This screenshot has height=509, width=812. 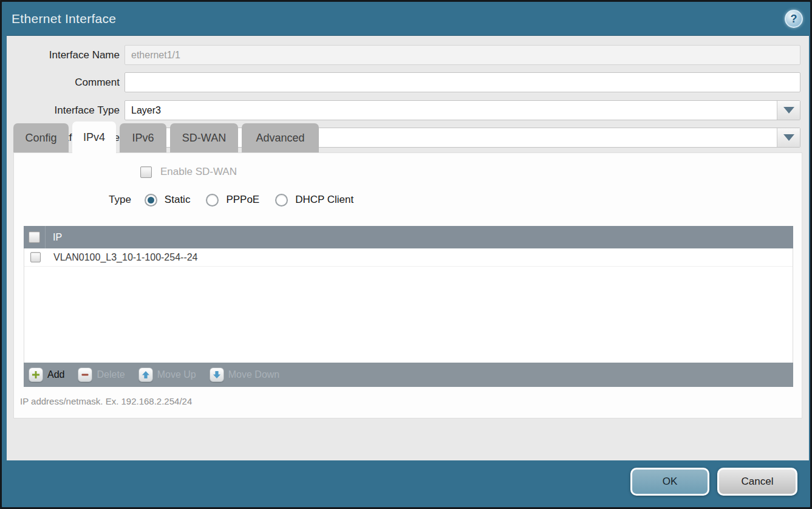 What do you see at coordinates (794, 19) in the screenshot?
I see `help-glyph: ?` at bounding box center [794, 19].